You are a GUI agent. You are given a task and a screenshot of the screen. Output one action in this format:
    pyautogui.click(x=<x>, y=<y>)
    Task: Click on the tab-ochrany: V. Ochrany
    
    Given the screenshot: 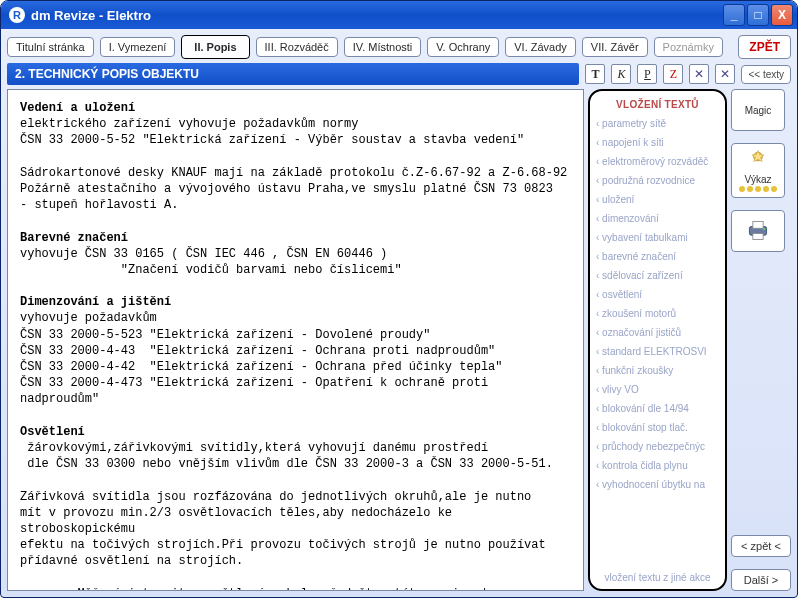 What is the action you would take?
    pyautogui.click(x=463, y=47)
    